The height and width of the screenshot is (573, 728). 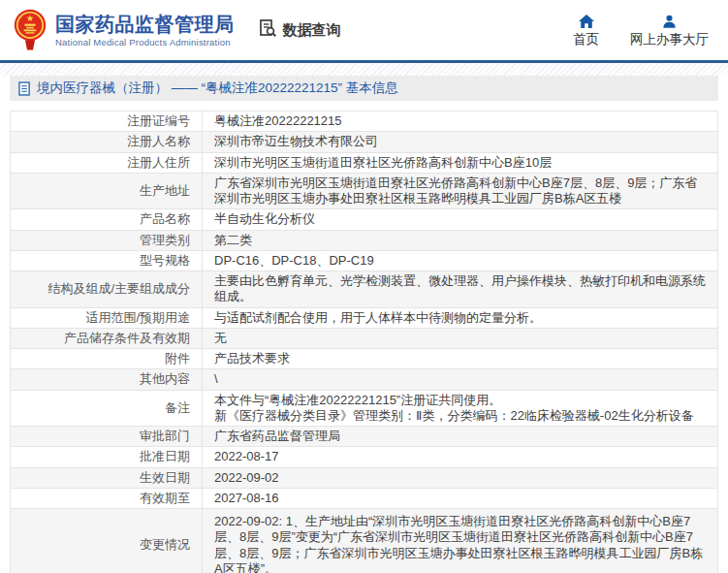 I want to click on data-query-label: 数据查询, so click(x=300, y=30).